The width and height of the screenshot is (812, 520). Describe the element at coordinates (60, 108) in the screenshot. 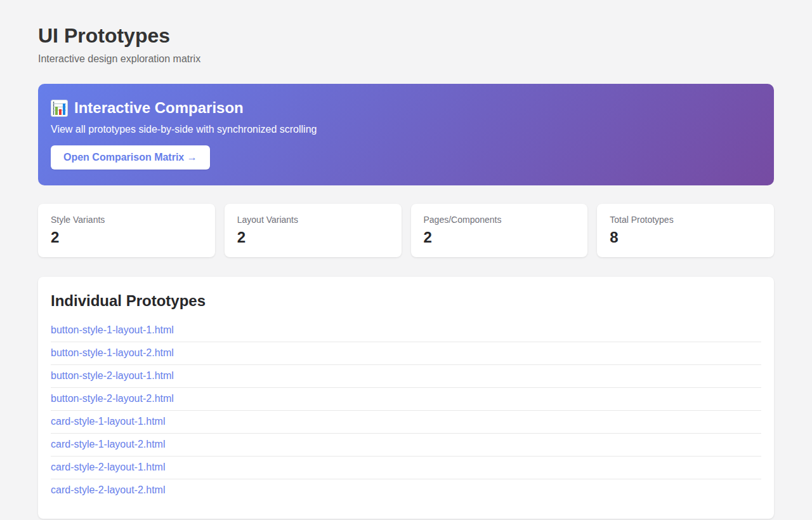

I see `bar-chart-icon` at that location.